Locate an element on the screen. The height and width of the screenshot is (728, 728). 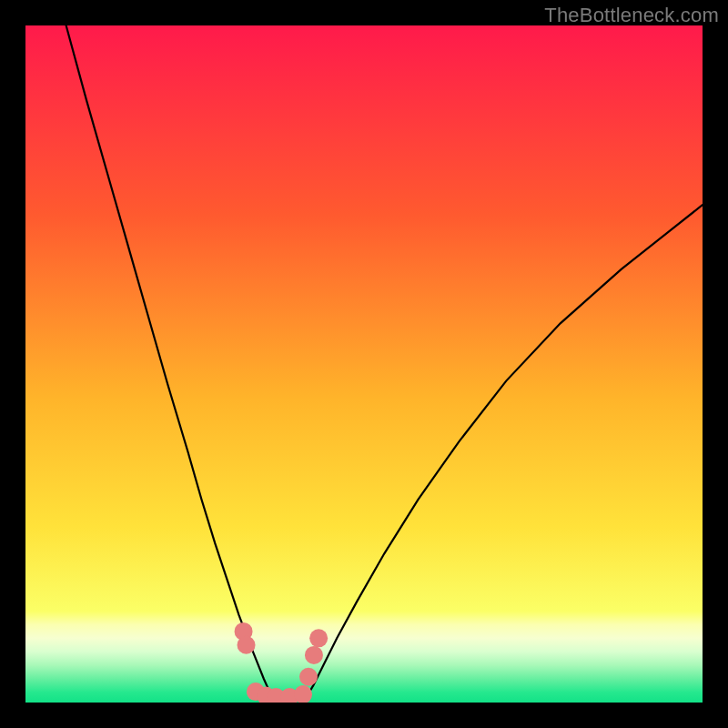
watermark-text: TheBottleneck.com is located at coordinates (632, 15).